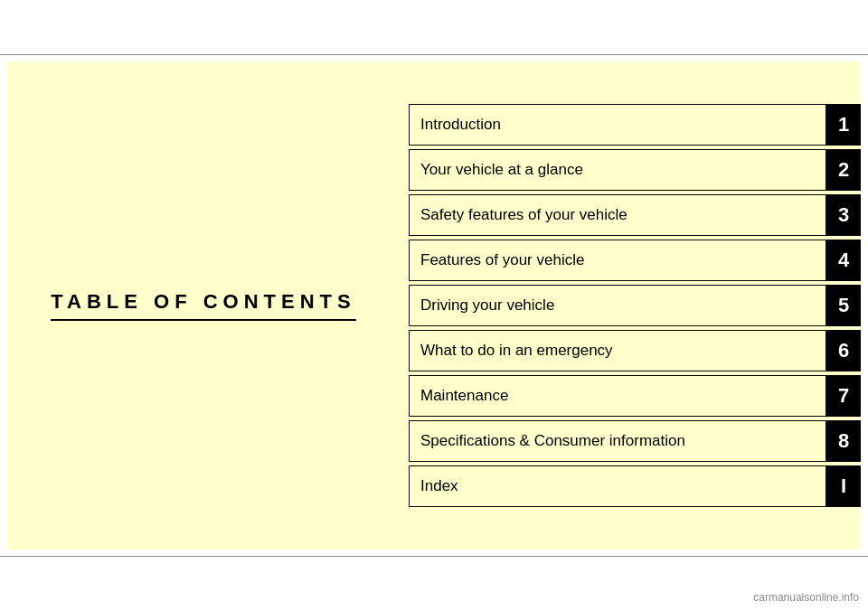 The height and width of the screenshot is (611, 868). Describe the element at coordinates (618, 396) in the screenshot. I see `menu-item-label: Maintenance` at that location.